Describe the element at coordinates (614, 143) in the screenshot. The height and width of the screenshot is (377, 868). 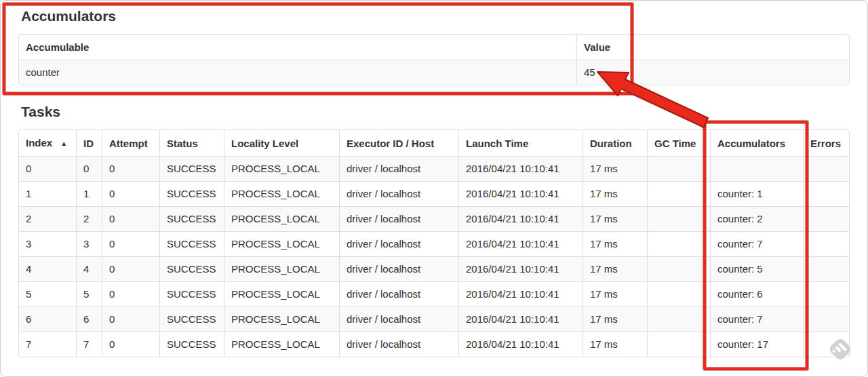
I see `tasks-header-duration: Duration` at that location.